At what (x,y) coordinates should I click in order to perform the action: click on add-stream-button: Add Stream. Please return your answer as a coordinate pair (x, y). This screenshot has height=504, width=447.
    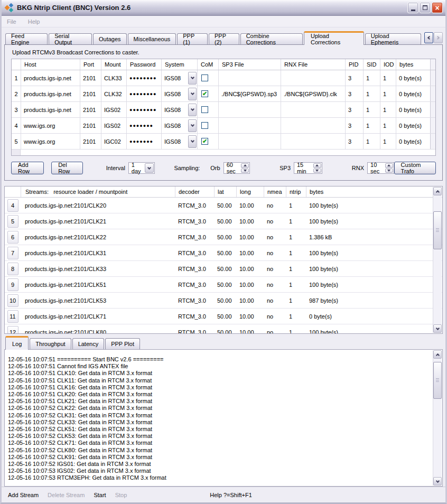
    Looking at the image, I should click on (23, 495).